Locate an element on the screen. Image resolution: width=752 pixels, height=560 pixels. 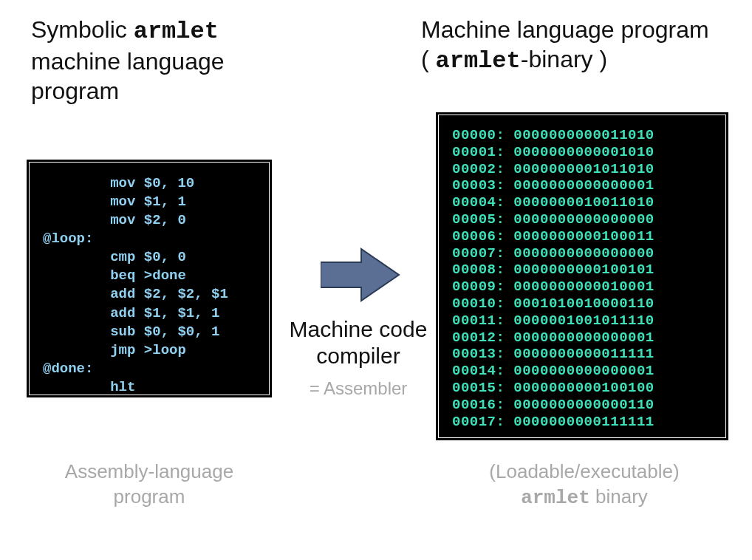
caption-right-code: armlet is located at coordinates (556, 498).